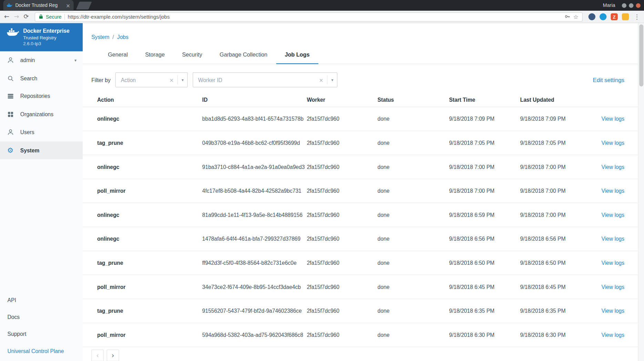 This screenshot has height=361, width=644. What do you see at coordinates (192, 55) in the screenshot?
I see `tab-security: Security` at bounding box center [192, 55].